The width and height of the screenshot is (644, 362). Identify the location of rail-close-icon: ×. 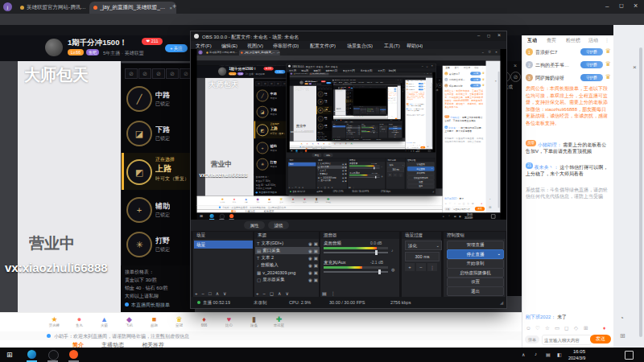
(634, 68).